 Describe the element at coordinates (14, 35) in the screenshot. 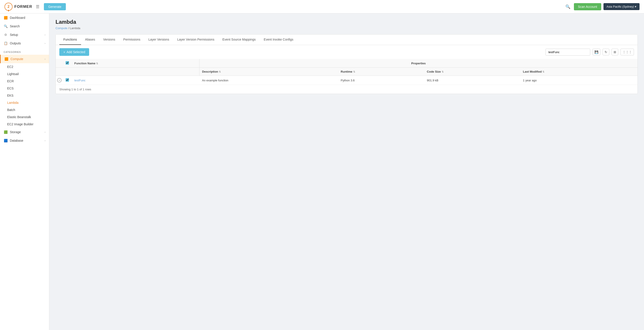

I see `sidebar-item-label: Setup` at that location.